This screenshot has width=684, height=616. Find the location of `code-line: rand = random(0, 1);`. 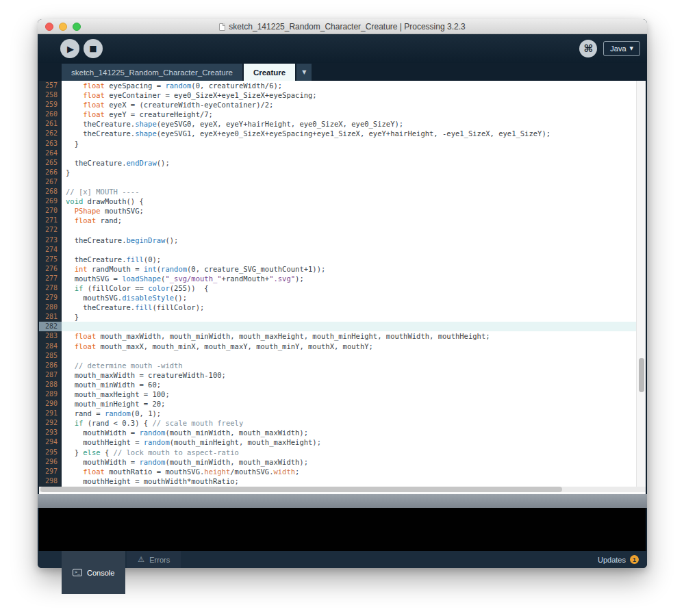

code-line: rand = random(0, 1); is located at coordinates (349, 413).